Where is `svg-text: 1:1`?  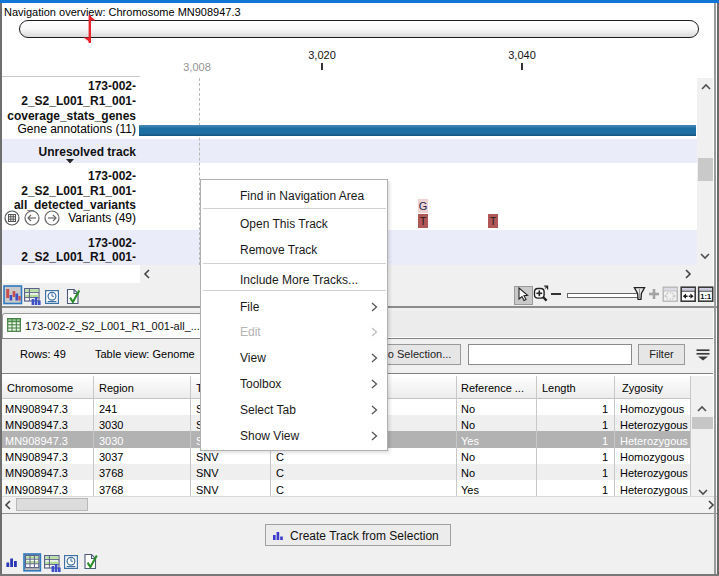
svg-text: 1:1 is located at coordinates (706, 296).